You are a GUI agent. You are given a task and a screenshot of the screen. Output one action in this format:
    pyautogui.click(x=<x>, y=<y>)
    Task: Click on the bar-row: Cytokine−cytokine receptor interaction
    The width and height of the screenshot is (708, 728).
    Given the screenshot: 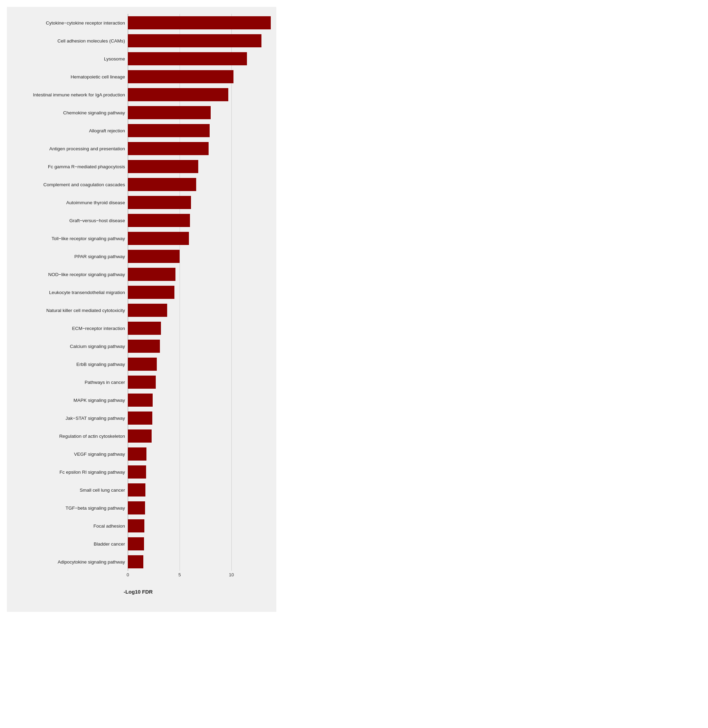 What is the action you would take?
    pyautogui.click(x=138, y=23)
    